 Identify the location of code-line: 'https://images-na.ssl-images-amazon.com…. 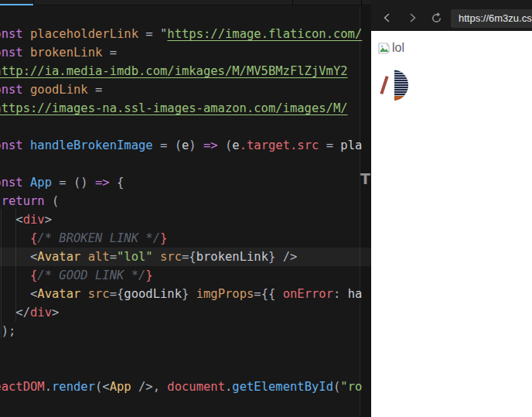
(186, 108).